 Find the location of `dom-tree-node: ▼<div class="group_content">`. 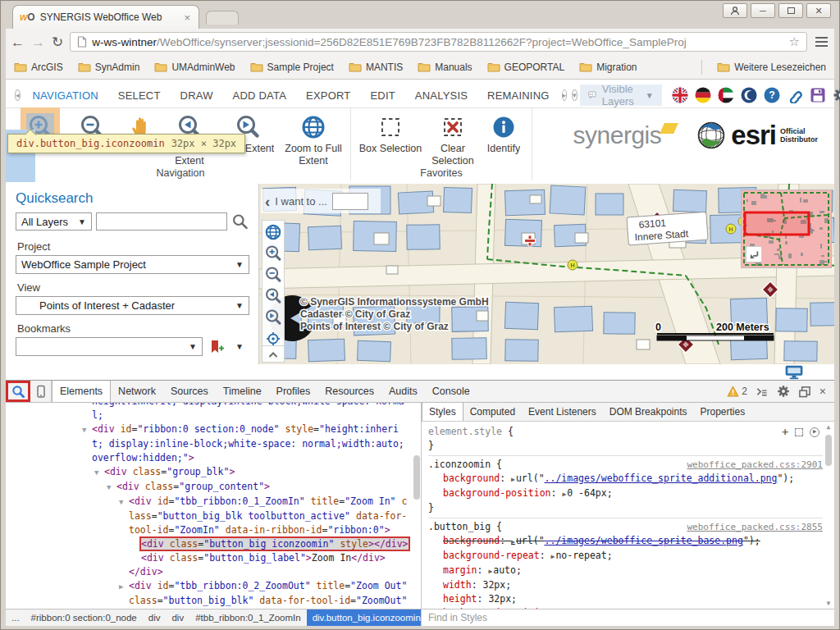

dom-tree-node: ▼<div class="group_content"> is located at coordinates (213, 487).